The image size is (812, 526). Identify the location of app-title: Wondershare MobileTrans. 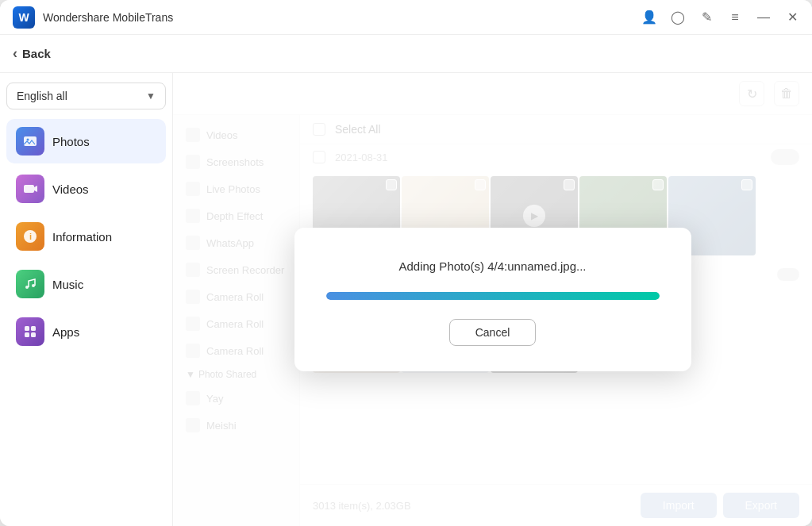
(108, 17).